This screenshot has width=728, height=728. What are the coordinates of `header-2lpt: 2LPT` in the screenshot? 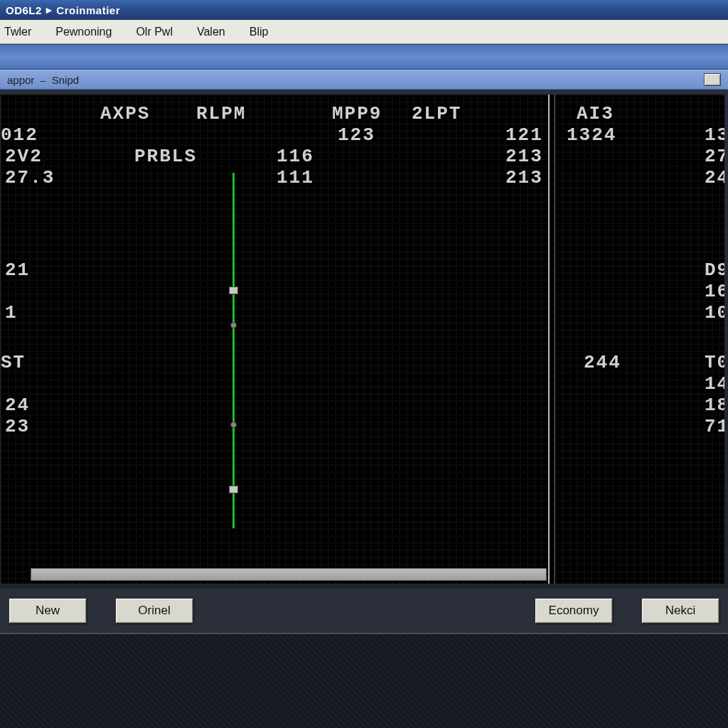 It's located at (437, 114).